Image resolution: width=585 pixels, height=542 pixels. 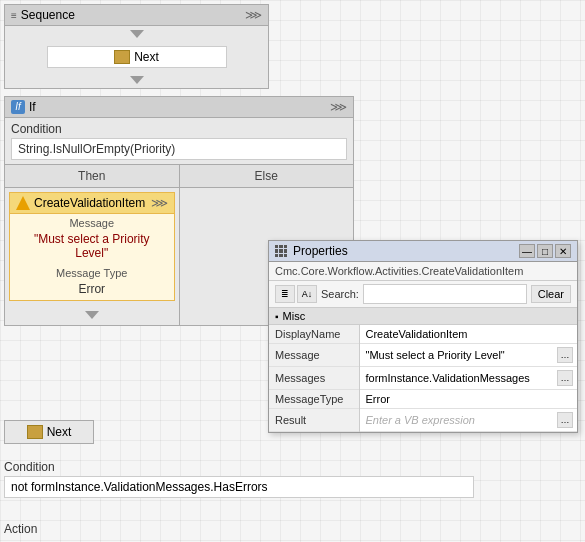 What do you see at coordinates (146, 57) in the screenshot?
I see `next-label-top: Next` at bounding box center [146, 57].